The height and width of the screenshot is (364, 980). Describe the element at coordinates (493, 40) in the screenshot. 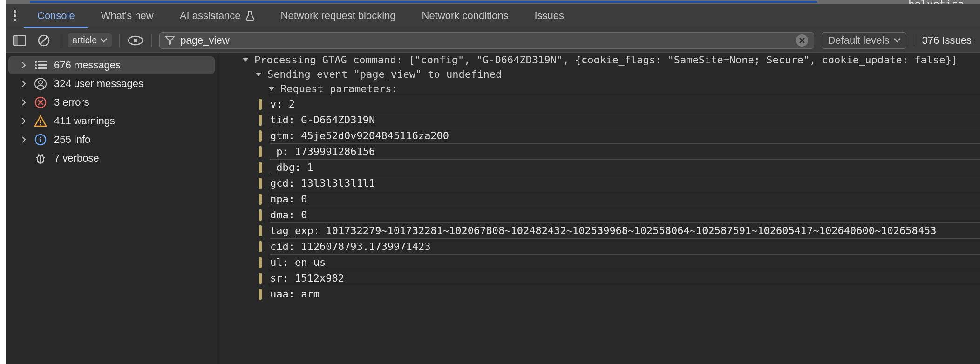

I see `console-toolbar: article Default levels 376 Issues:` at that location.